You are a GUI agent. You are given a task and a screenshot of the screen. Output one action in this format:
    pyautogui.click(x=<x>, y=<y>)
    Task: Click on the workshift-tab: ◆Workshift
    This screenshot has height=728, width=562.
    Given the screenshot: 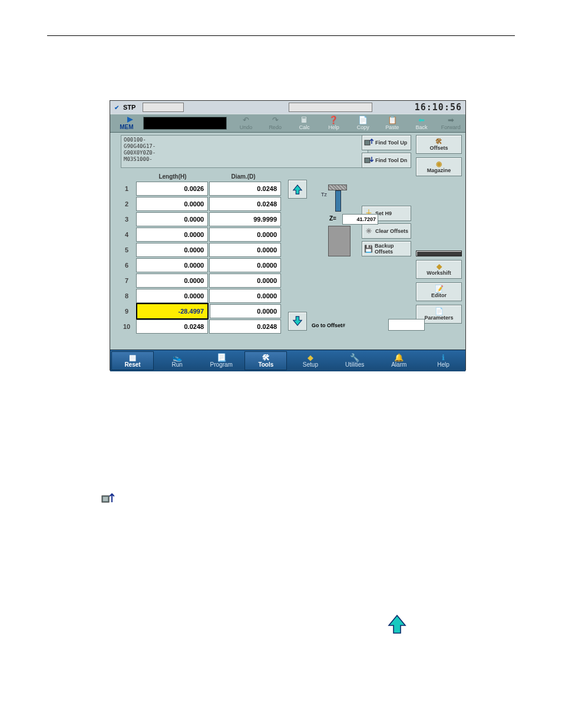 What is the action you would take?
    pyautogui.click(x=439, y=269)
    